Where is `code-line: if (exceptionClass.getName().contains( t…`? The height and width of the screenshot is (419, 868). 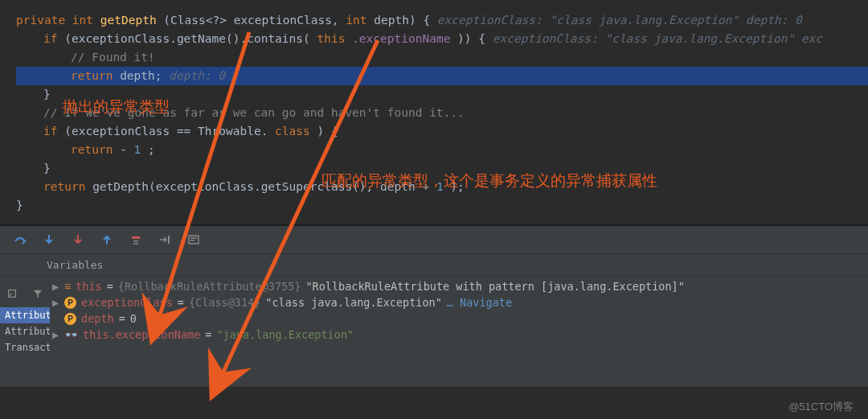 code-line: if (exceptionClass.getName().contains( t… is located at coordinates (442, 39).